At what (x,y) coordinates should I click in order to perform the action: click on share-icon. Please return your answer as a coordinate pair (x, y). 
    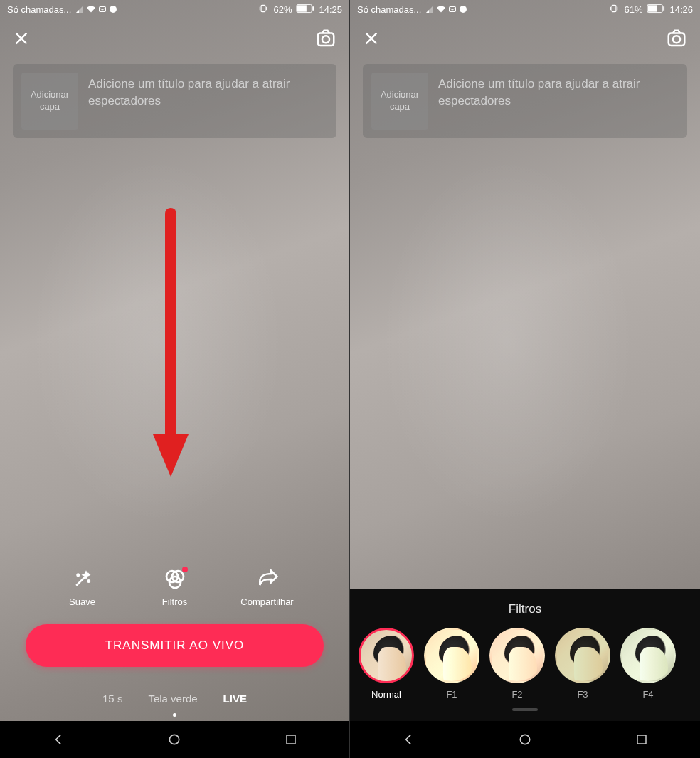
    Looking at the image, I should click on (267, 579).